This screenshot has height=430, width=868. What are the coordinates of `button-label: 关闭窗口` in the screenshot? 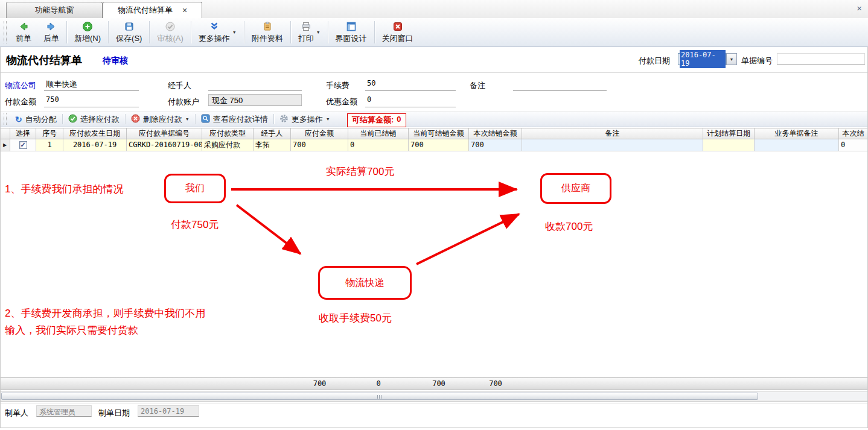 It's located at (398, 39).